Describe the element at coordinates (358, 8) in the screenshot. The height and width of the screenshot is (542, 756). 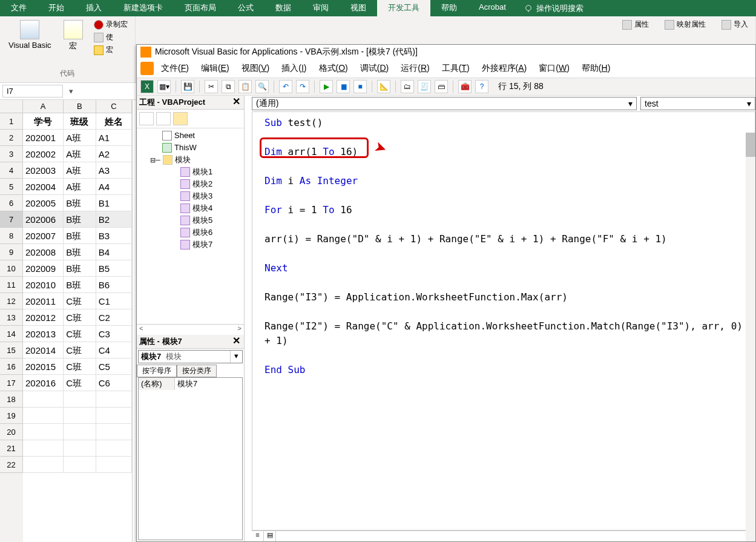
I see `tab-view: 视图` at that location.